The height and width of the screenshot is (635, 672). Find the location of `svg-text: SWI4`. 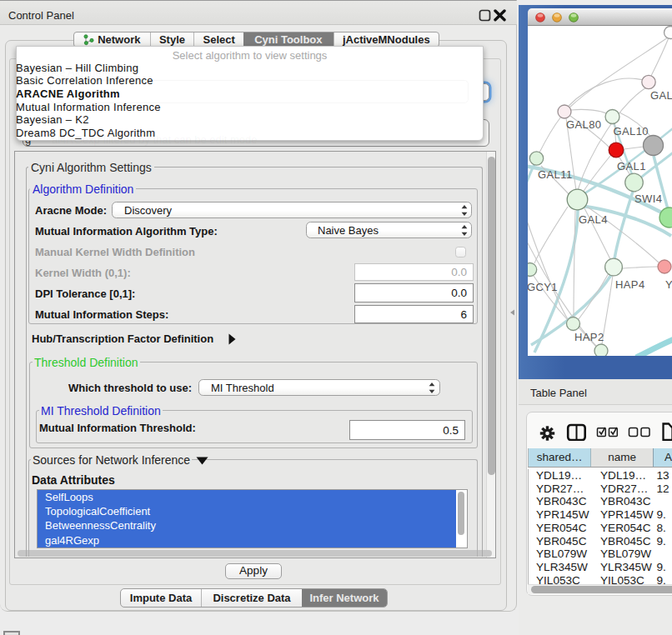

svg-text: SWI4 is located at coordinates (649, 198).